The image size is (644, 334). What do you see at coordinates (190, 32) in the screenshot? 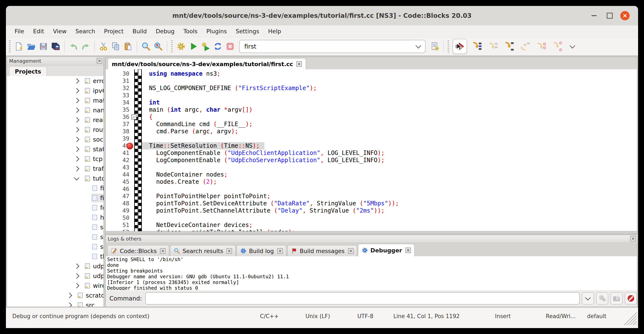
I see `menu-tools: Tools` at bounding box center [190, 32].